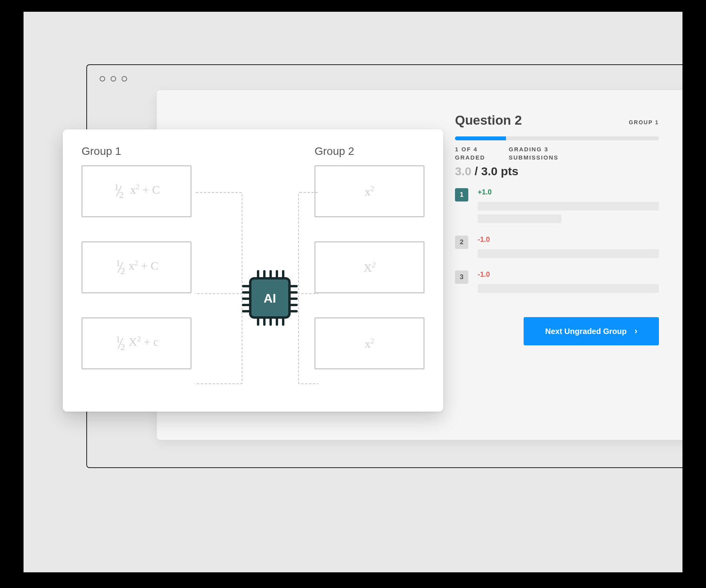  I want to click on group-col-1: Group 1 12 x2 + C 12x2 + C 12X2 + c, so click(136, 270).